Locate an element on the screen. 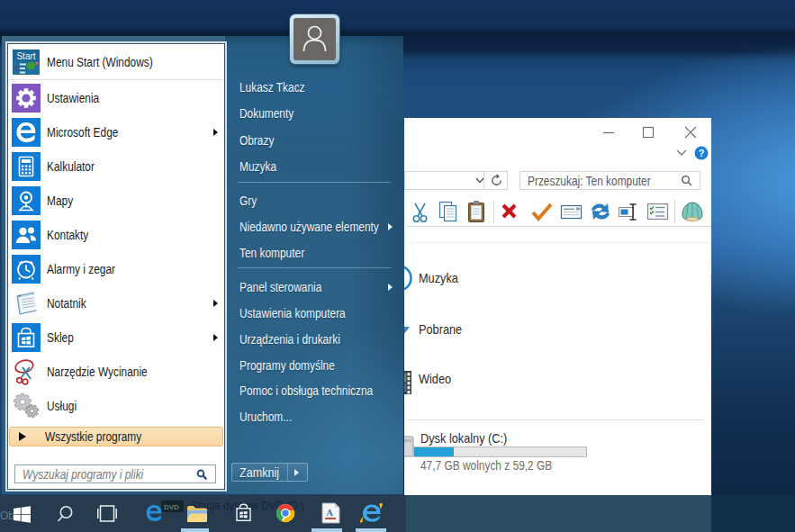  svg-text: A is located at coordinates (330, 513).